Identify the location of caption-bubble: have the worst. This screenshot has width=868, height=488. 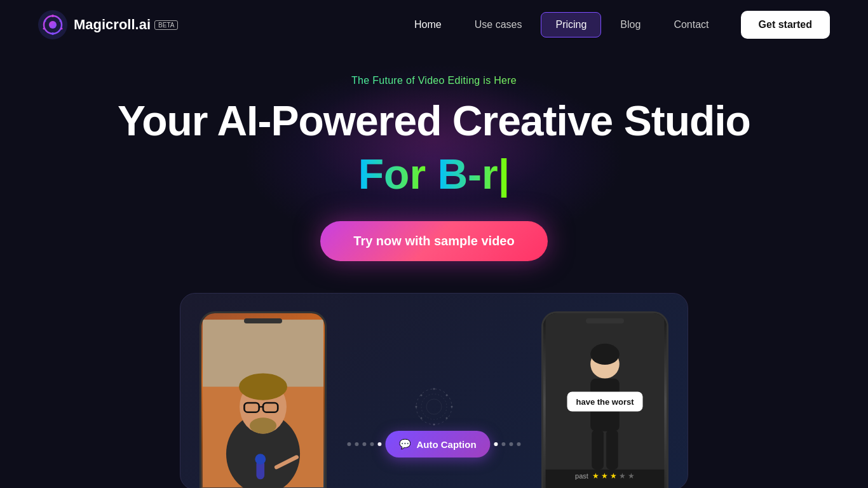
(605, 402).